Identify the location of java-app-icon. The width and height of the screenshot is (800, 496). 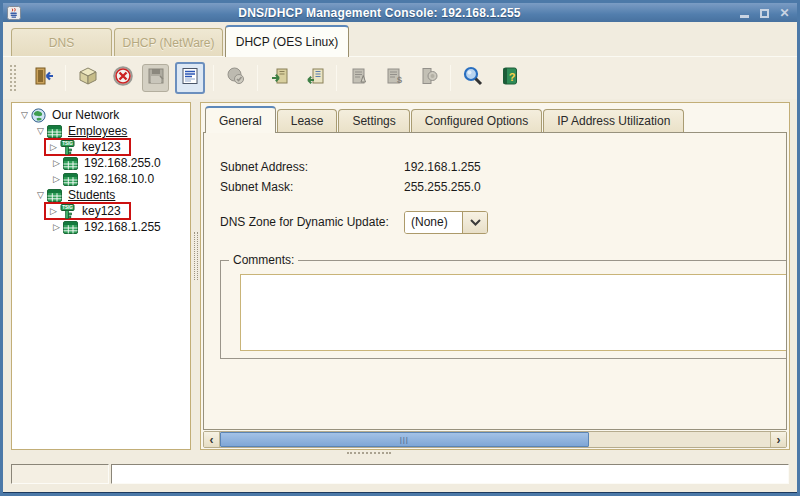
(14, 13).